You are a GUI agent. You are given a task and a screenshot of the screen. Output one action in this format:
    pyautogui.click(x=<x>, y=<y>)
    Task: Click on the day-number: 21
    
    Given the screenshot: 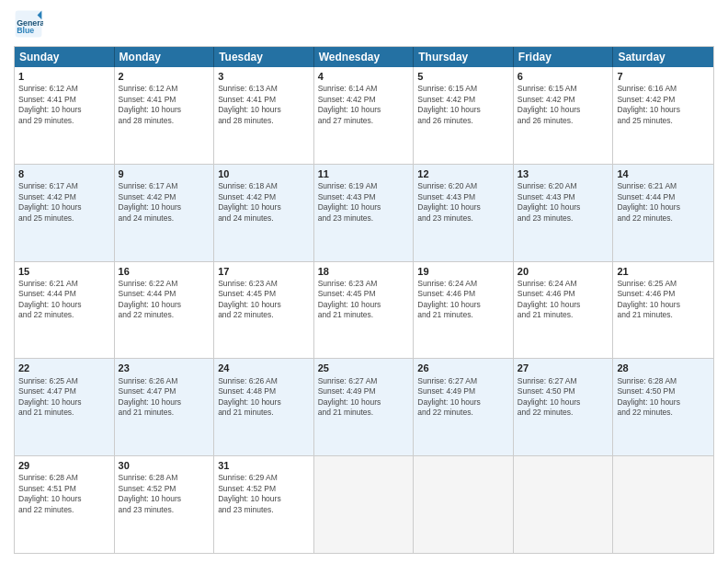 What is the action you would take?
    pyautogui.click(x=664, y=271)
    